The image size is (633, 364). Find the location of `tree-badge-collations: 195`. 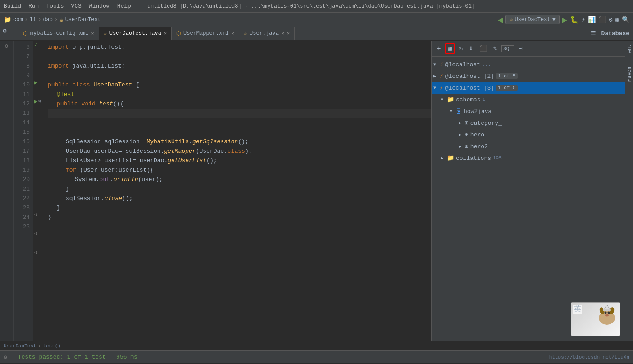

tree-badge-collations: 195 is located at coordinates (497, 158).